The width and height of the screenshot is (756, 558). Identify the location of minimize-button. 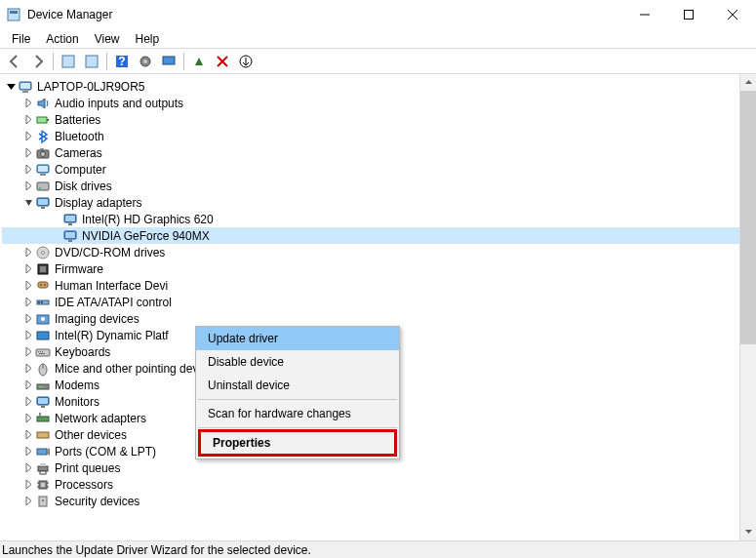
(644, 15).